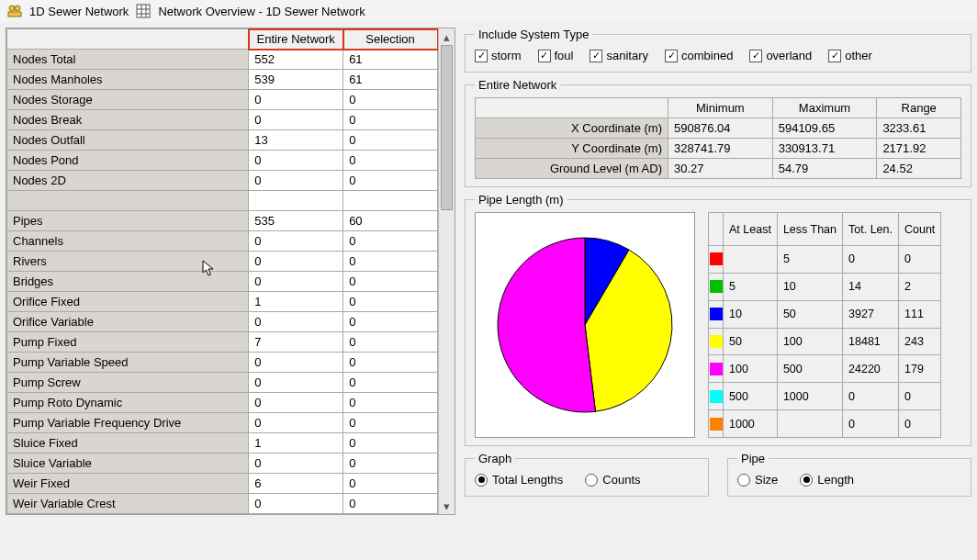 Image resolution: width=977 pixels, height=560 pixels. I want to click on stats-row: Nodes Total55261, so click(222, 60).